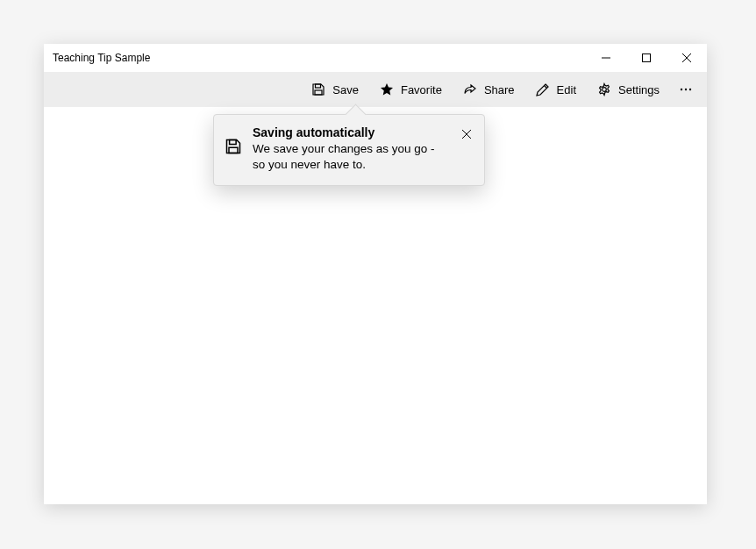 This screenshot has height=549, width=756. Describe the element at coordinates (646, 58) in the screenshot. I see `maximize-icon` at that location.